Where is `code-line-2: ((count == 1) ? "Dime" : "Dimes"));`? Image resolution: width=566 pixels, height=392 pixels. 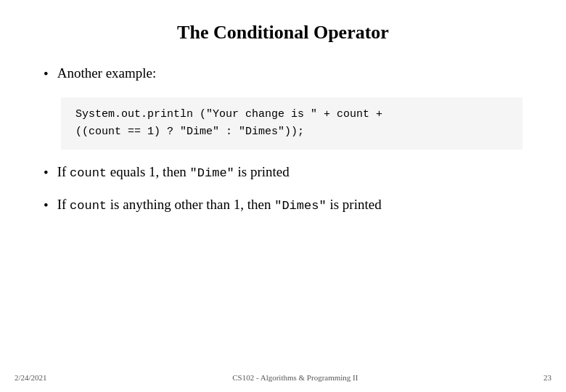 code-line-2: ((count == 1) ? "Dime" : "Dimes")); is located at coordinates (292, 132).